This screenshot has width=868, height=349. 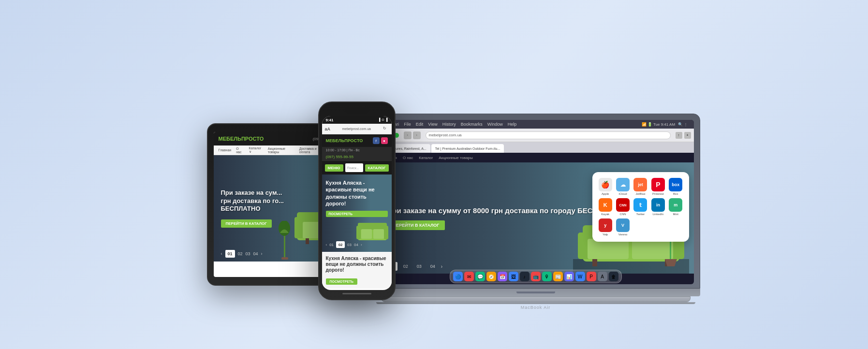 I want to click on laptop-base, so click(x=536, y=299).